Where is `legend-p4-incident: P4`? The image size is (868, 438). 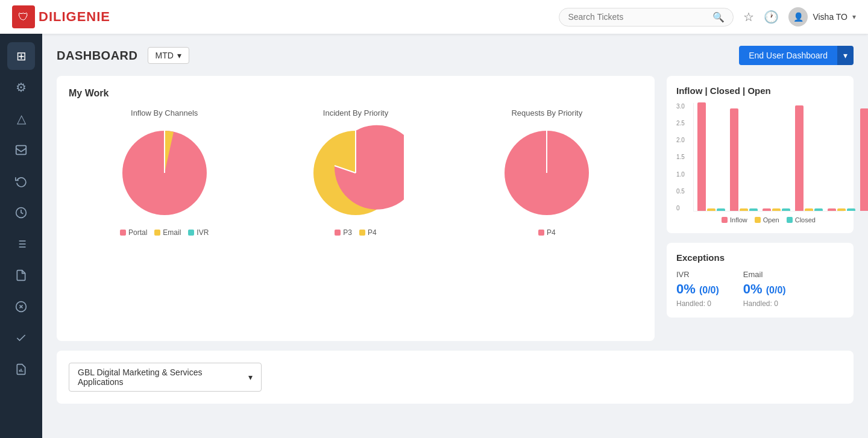 legend-p4-incident: P4 is located at coordinates (368, 233).